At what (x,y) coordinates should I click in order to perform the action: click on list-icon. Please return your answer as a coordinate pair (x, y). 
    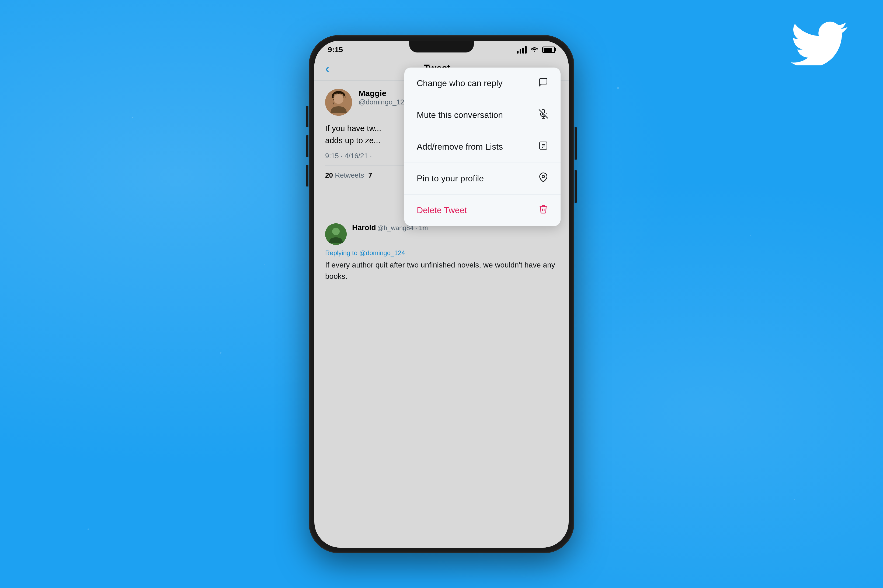
    Looking at the image, I should click on (543, 147).